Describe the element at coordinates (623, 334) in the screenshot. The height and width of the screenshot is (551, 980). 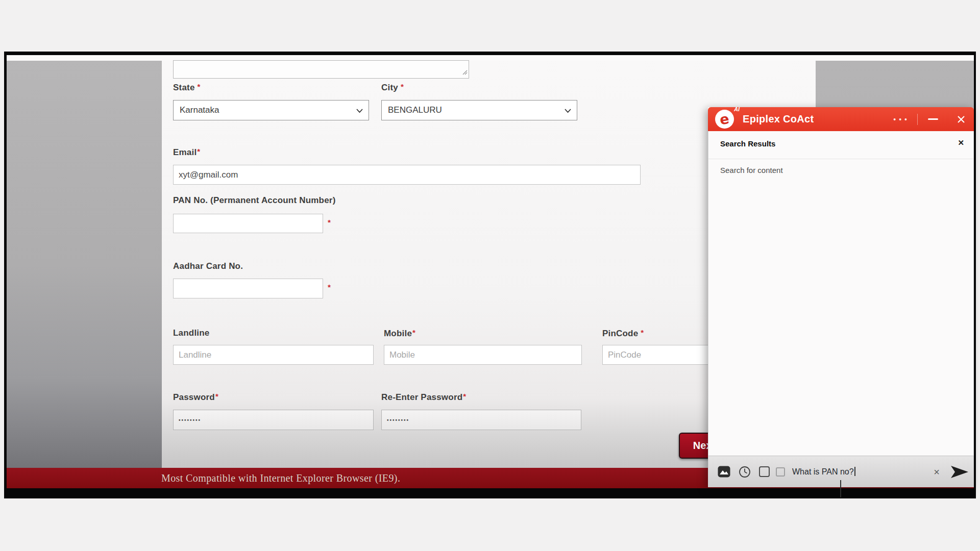
I see `pincode-label: PinCode*` at that location.